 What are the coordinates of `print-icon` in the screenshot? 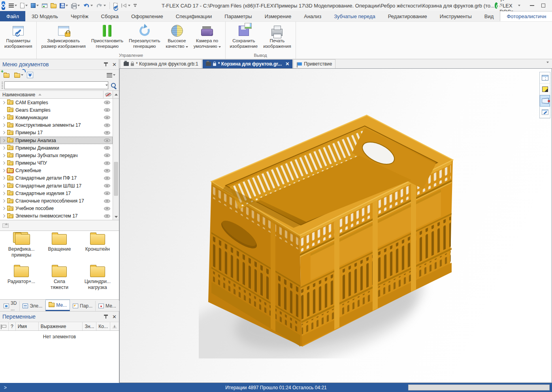 It's located at (75, 6).